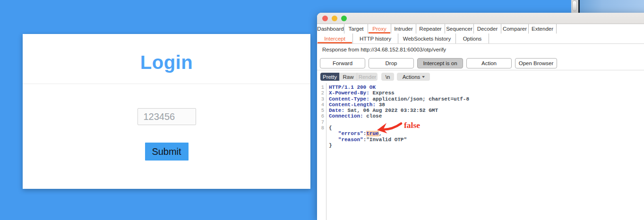 This screenshot has height=220, width=644. I want to click on tab-repeater: Repeater, so click(431, 29).